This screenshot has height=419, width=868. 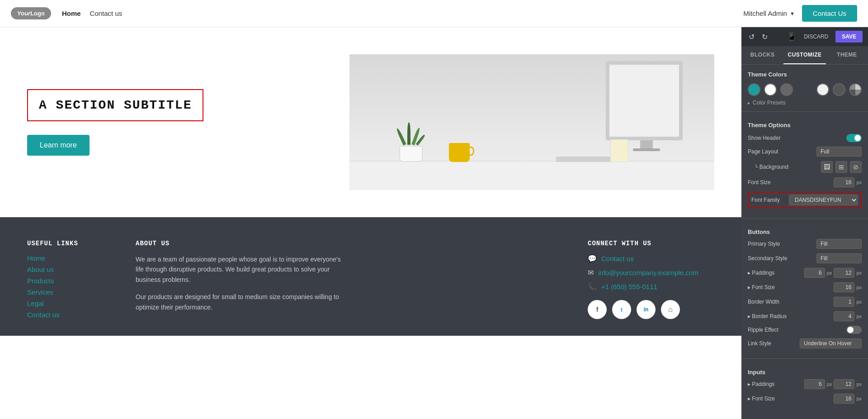 What do you see at coordinates (815, 273) in the screenshot?
I see `paddings-v-input` at bounding box center [815, 273].